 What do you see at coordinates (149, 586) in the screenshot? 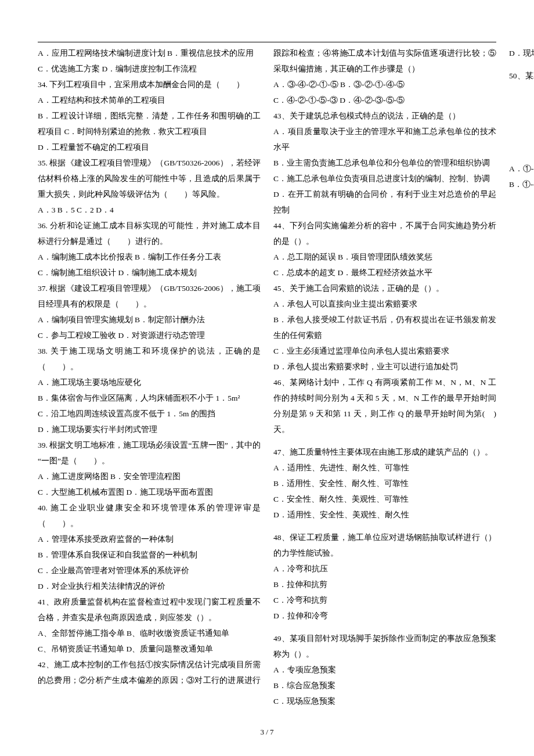
I see `q40-opt-d: D．对企业执行相关法律情况的评价` at bounding box center [149, 586].